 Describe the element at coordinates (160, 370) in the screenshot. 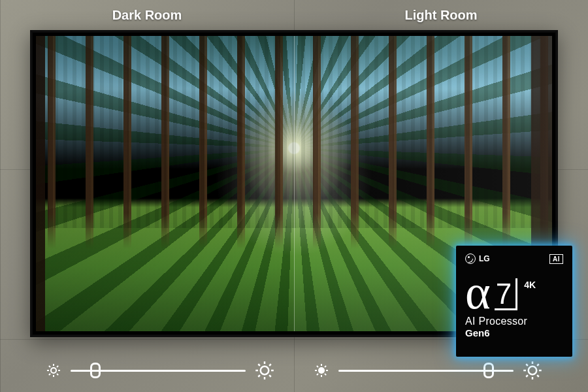

I see `dark-room-slider` at that location.